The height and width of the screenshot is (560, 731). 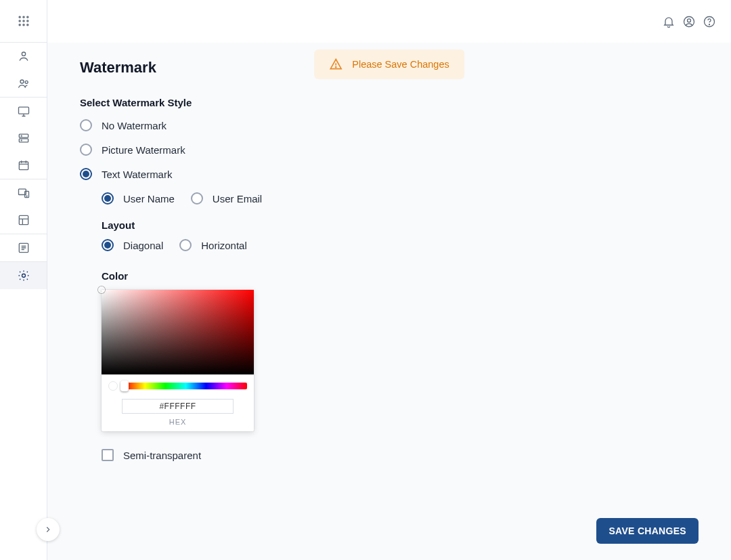 I want to click on save-changes-banner: Please Save Changes, so click(x=389, y=64).